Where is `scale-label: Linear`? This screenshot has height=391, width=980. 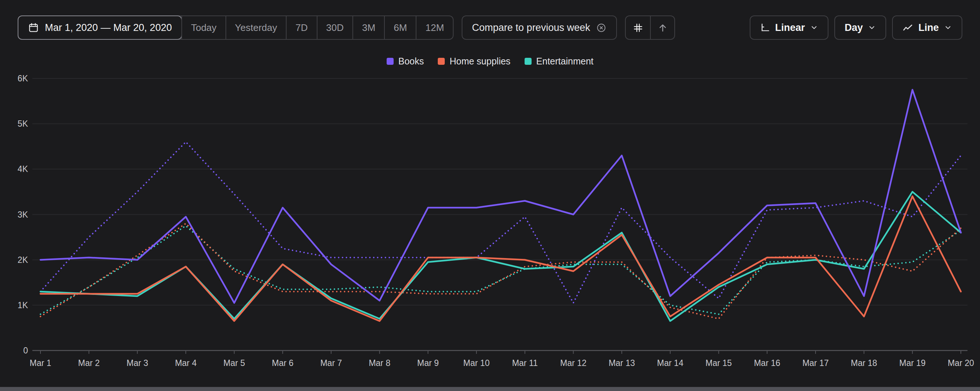
scale-label: Linear is located at coordinates (790, 28).